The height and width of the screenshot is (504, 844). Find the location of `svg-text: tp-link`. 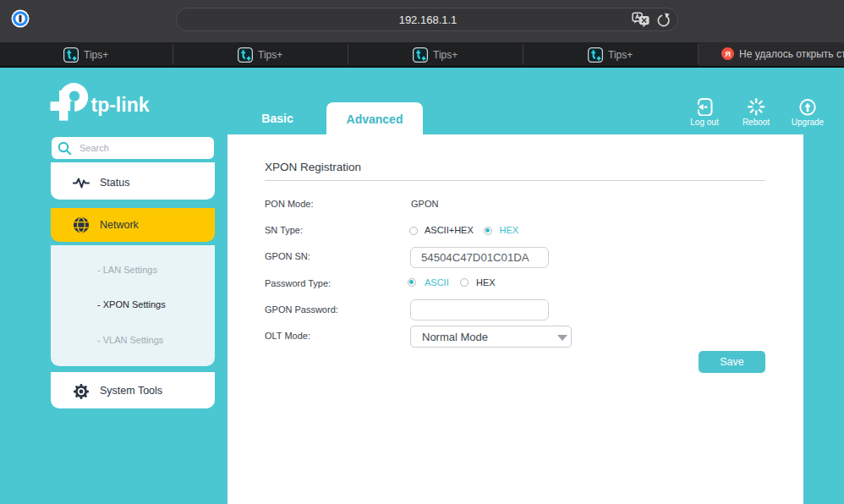

svg-text: tp-link is located at coordinates (120, 105).